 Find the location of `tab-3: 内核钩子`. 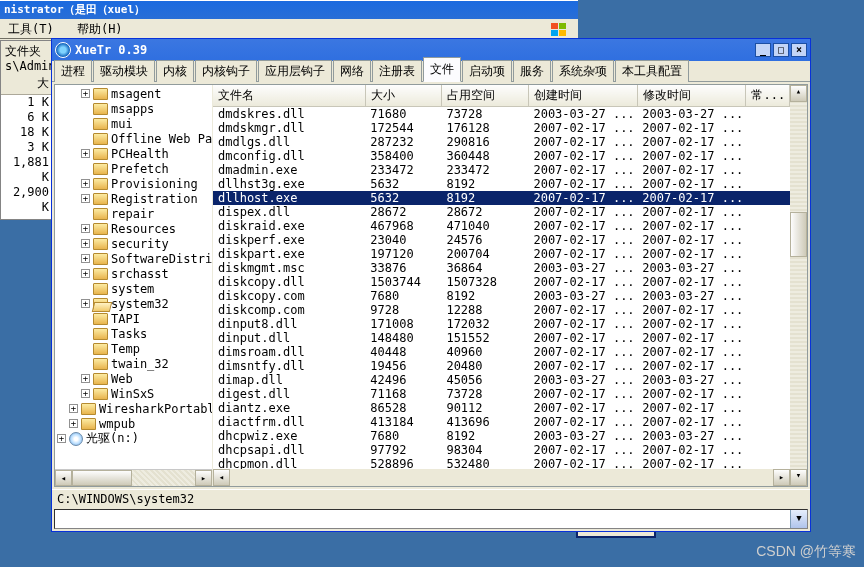

tab-3: 内核钩子 is located at coordinates (226, 71).